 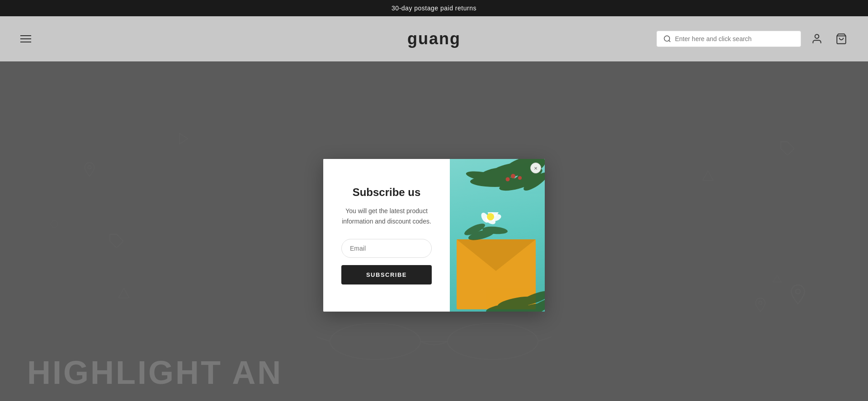 What do you see at coordinates (434, 8) in the screenshot?
I see `announcement-bar: 30-day postage paid returns` at bounding box center [434, 8].